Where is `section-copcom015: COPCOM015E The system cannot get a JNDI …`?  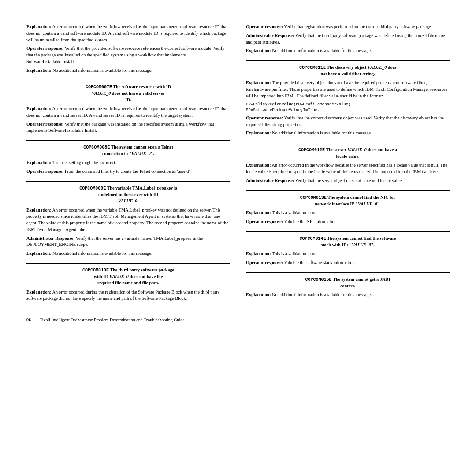 section-copcom015: COPCOM015E The system cannot get a JNDI … is located at coordinates (348, 287).